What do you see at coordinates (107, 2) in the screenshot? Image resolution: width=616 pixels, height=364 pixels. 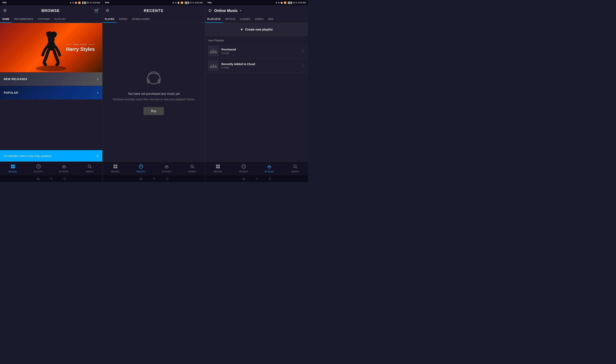 I see `carrier-2: TPO` at bounding box center [107, 2].